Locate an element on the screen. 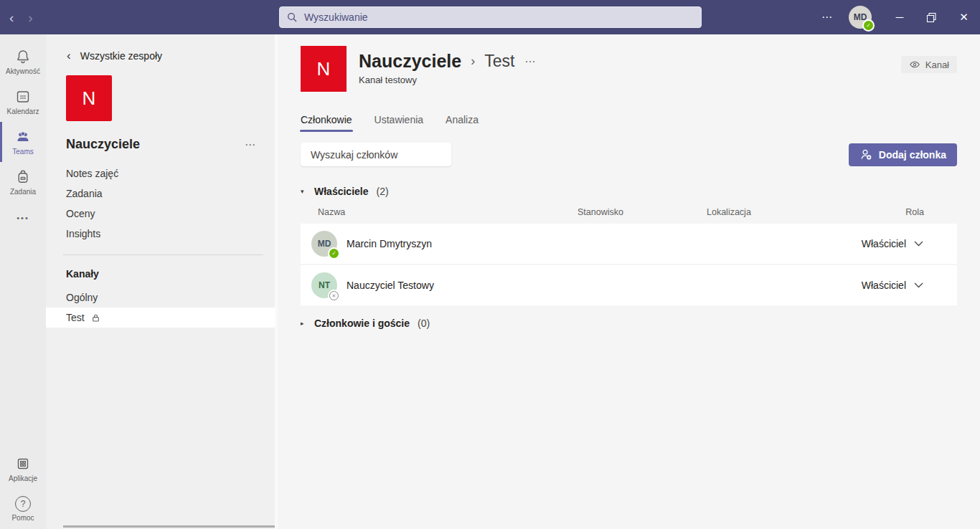 This screenshot has width=980, height=529. close-icon: ✕ is located at coordinates (964, 17).